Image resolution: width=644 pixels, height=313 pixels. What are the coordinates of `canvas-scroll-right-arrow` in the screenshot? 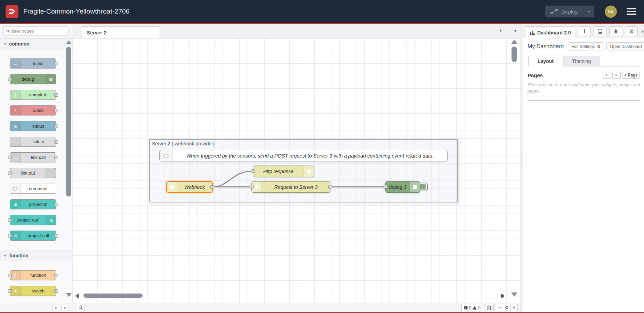 It's located at (503, 296).